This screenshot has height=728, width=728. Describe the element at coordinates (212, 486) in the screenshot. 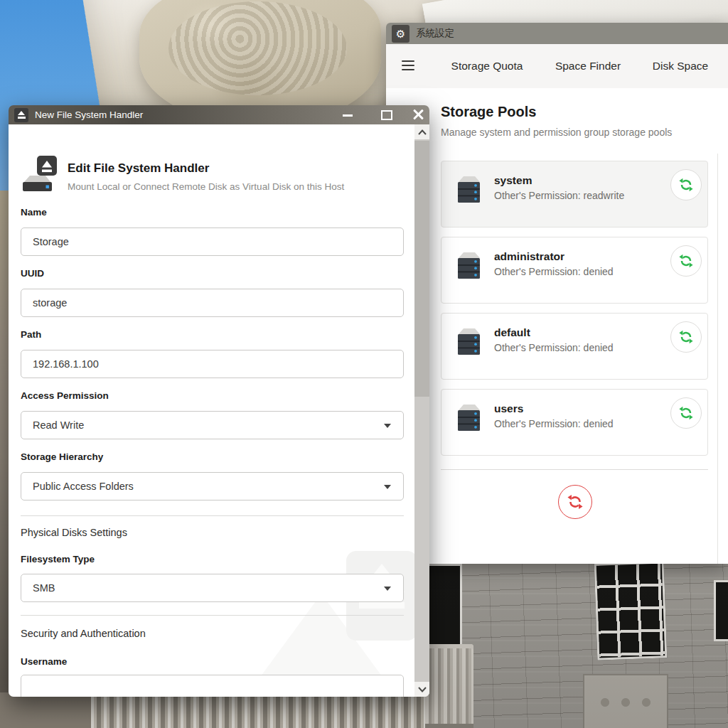

I see `storage-hierarchy-select: Public Access Folders` at that location.